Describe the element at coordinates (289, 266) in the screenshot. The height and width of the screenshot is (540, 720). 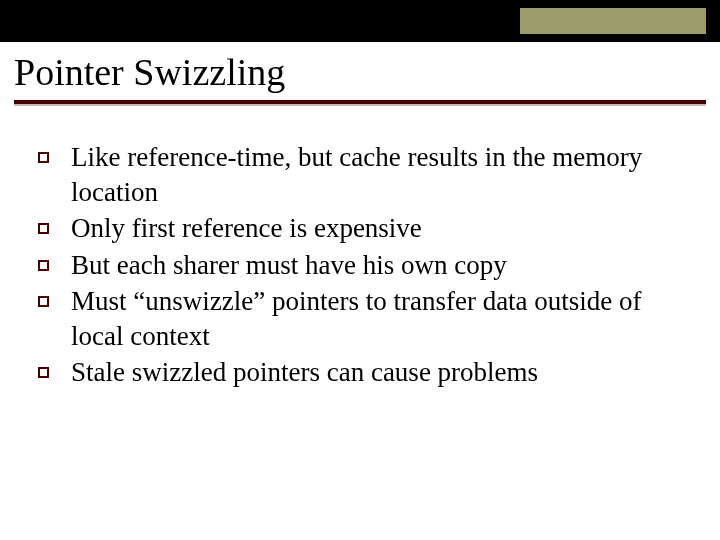
I see `list-item-text: But each sharer must have his own copy` at that location.